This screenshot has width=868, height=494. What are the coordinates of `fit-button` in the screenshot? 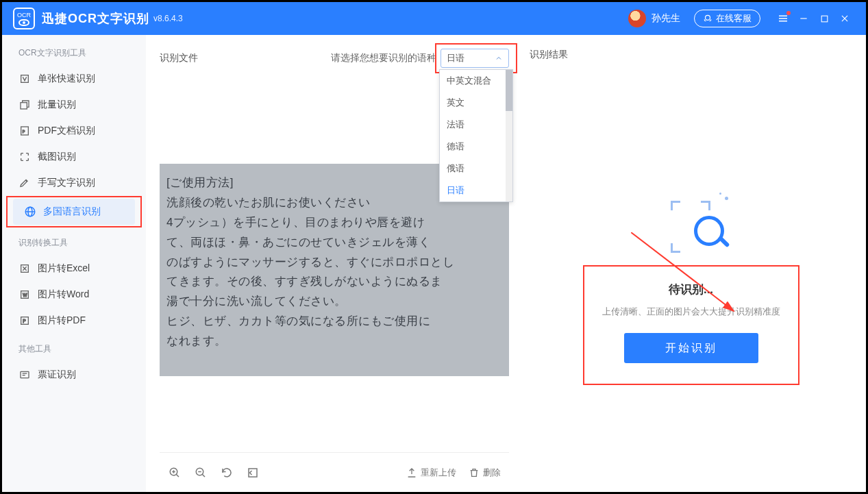 It's located at (253, 473).